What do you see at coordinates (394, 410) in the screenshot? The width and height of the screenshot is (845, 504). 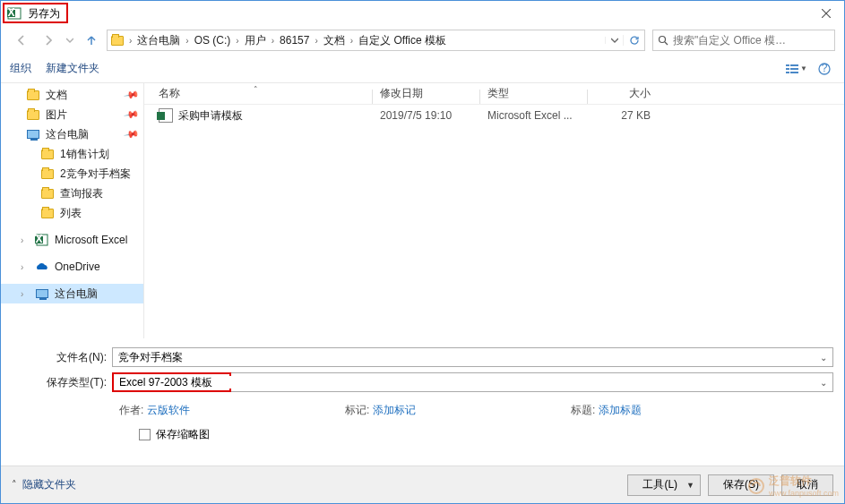 I see `tags-value: 添加标记` at bounding box center [394, 410].